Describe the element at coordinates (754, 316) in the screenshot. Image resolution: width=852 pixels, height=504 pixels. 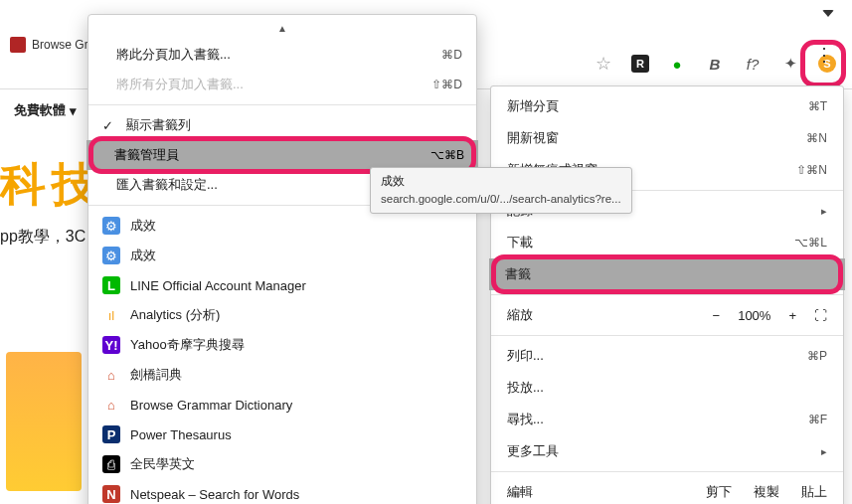
I see `zoom-level: 100%` at that location.